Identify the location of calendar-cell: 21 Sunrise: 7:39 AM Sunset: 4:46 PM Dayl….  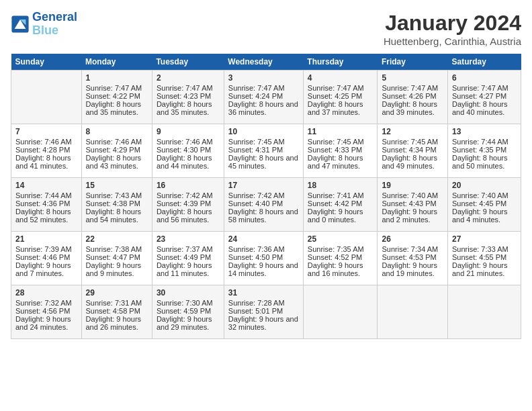
(47, 259).